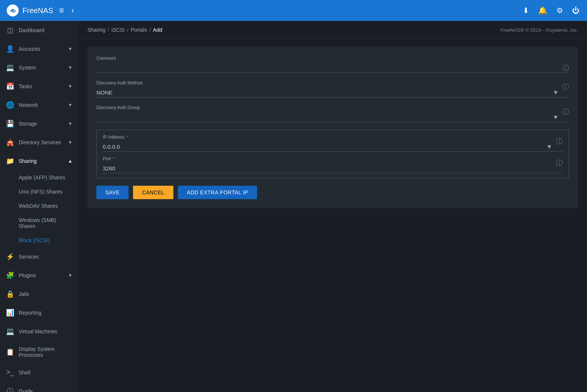 This screenshot has width=587, height=392. What do you see at coordinates (31, 30) in the screenshot?
I see `sidebar-item-dashboard-label: Dashboard` at bounding box center [31, 30].